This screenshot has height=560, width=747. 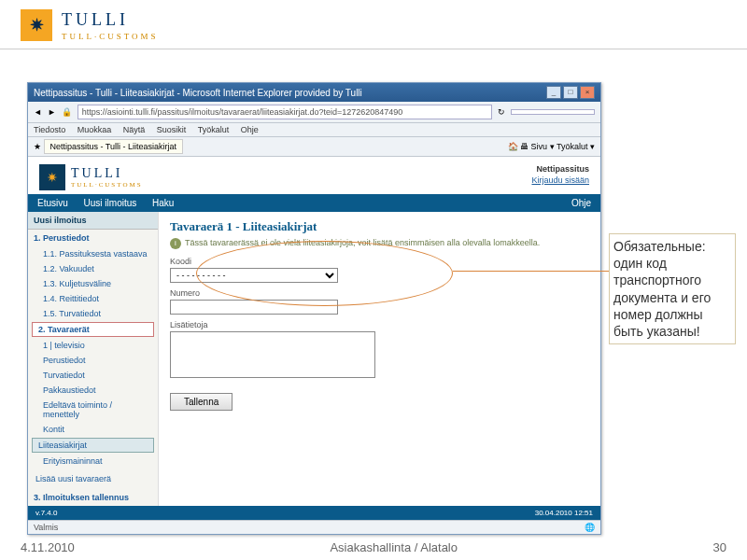 I want to click on status-text: Valmis, so click(x=46, y=527).